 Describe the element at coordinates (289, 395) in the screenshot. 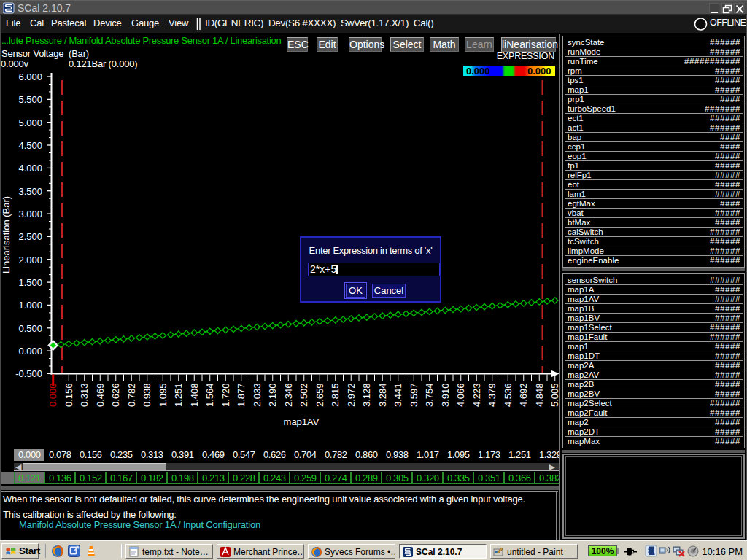

I see `svg-text: 2.346` at that location.